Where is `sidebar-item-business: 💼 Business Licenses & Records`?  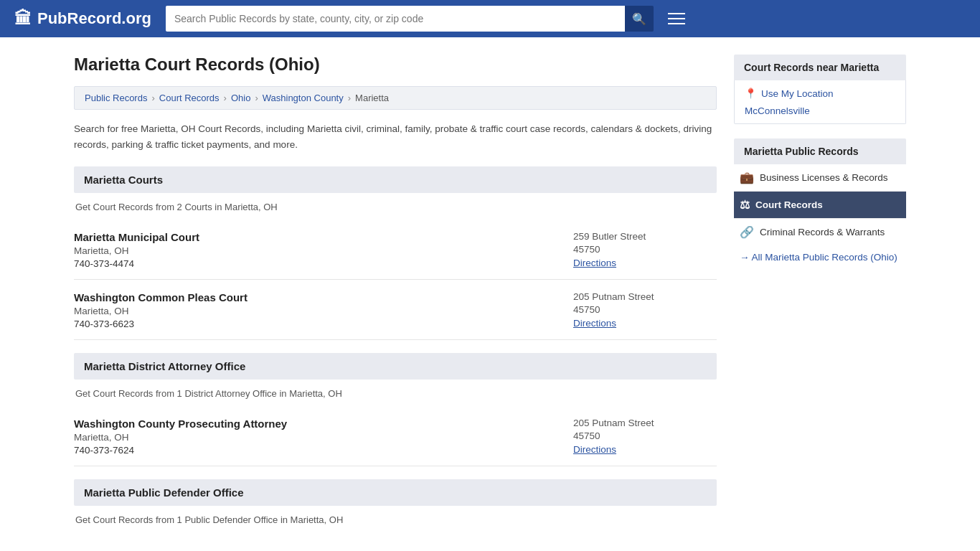
sidebar-item-business: 💼 Business Licenses & Records is located at coordinates (820, 178).